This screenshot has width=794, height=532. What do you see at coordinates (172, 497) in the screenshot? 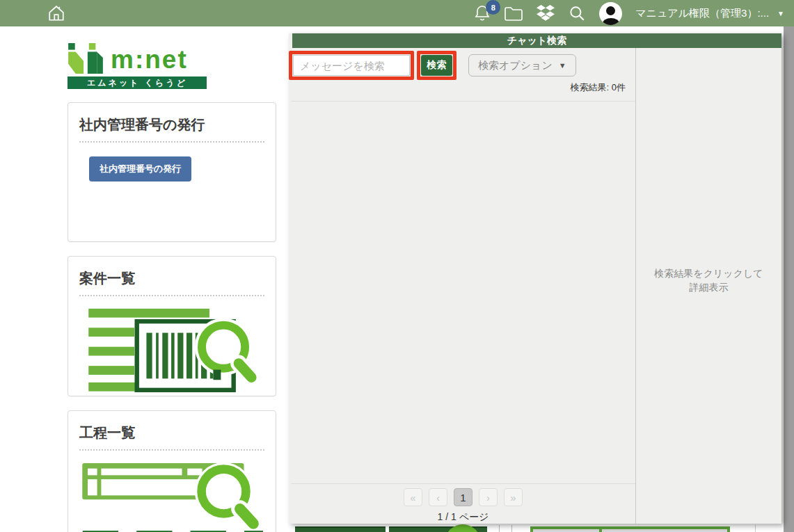
I see `process-list-flow-icon` at bounding box center [172, 497].